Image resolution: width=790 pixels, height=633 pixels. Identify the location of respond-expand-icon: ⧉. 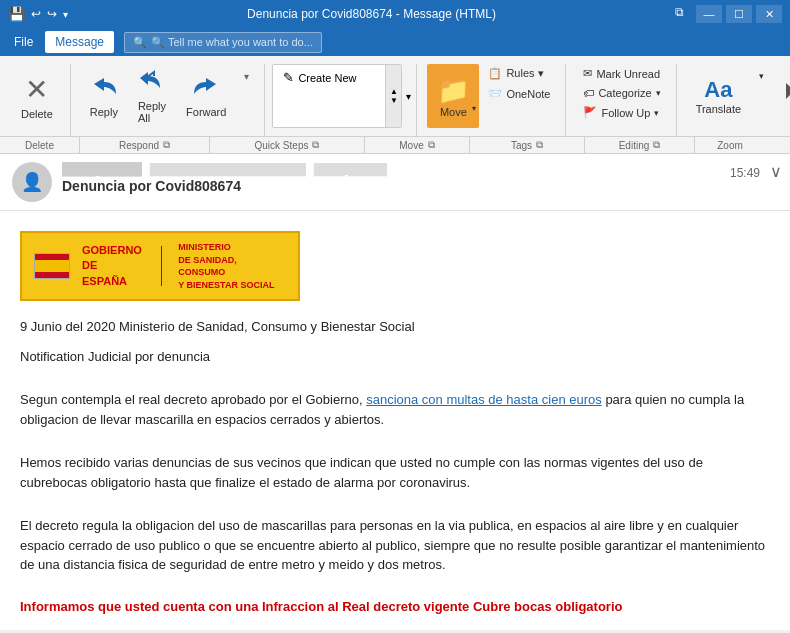
(166, 145).